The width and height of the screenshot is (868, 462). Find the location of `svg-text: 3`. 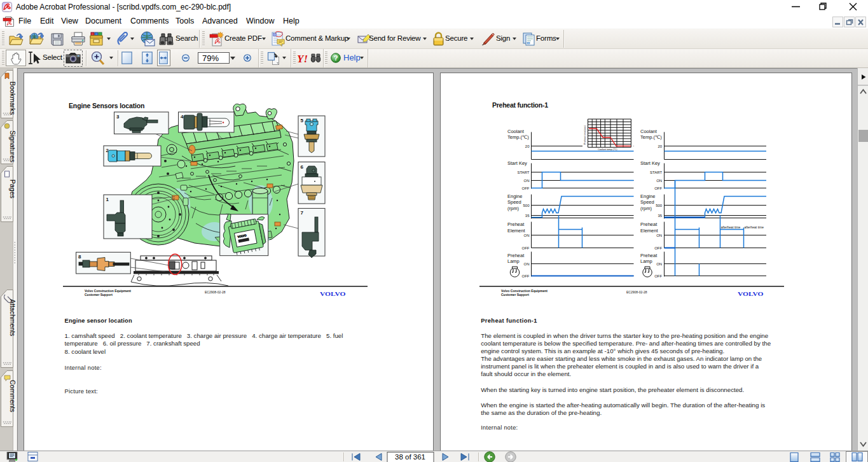

svg-text: 3 is located at coordinates (118, 117).